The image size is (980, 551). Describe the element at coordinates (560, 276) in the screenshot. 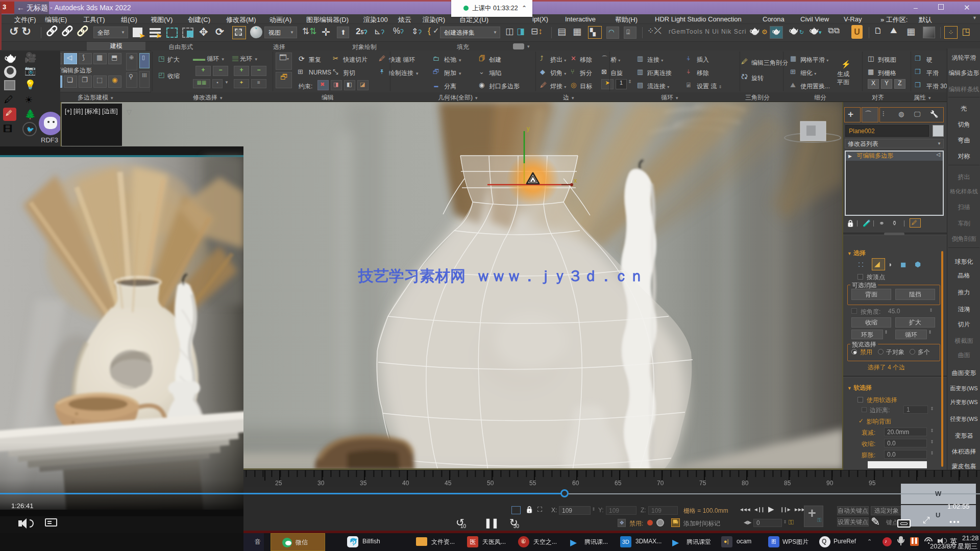

I see `svg-text: ｗｗｗ．ｊｙ３ｄ．ｃｎ` at that location.